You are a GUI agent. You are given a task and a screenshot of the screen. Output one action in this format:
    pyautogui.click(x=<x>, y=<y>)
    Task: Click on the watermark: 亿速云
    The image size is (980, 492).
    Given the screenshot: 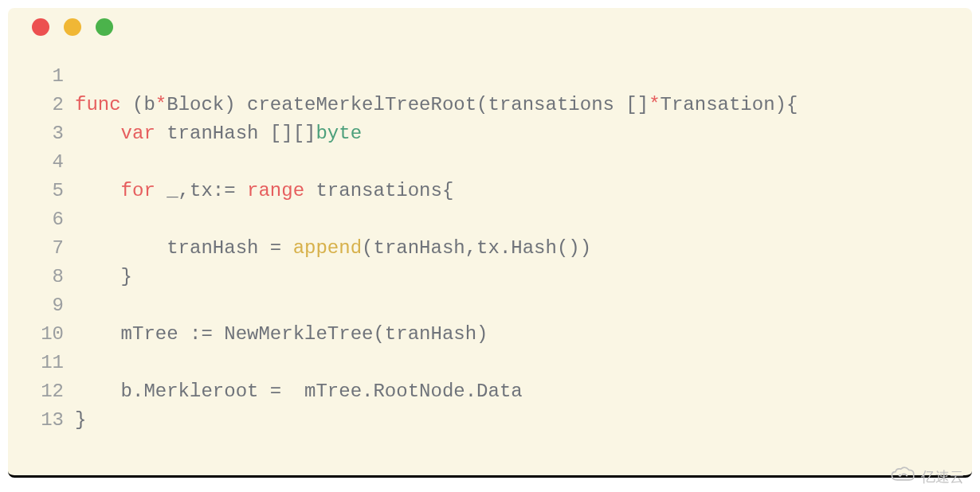 What is the action you would take?
    pyautogui.click(x=927, y=476)
    